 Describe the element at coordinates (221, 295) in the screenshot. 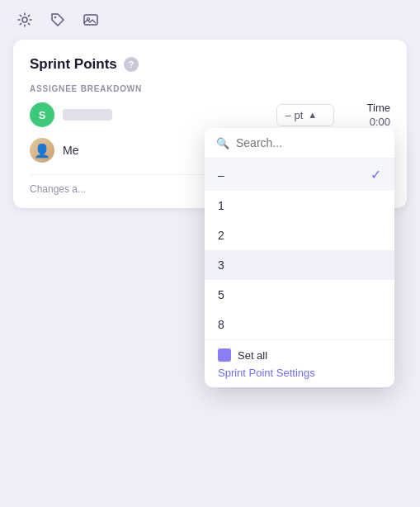

I see `dropdown-item-label-5: 5` at that location.